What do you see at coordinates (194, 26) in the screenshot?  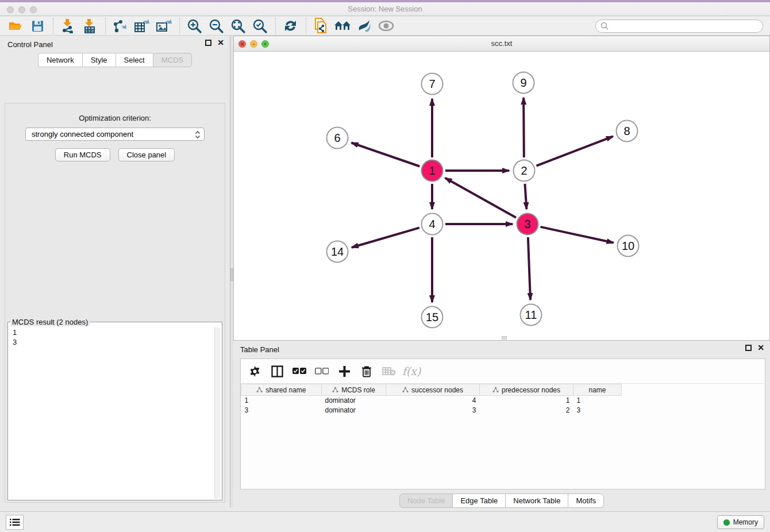 I see `zoom-in-button` at bounding box center [194, 26].